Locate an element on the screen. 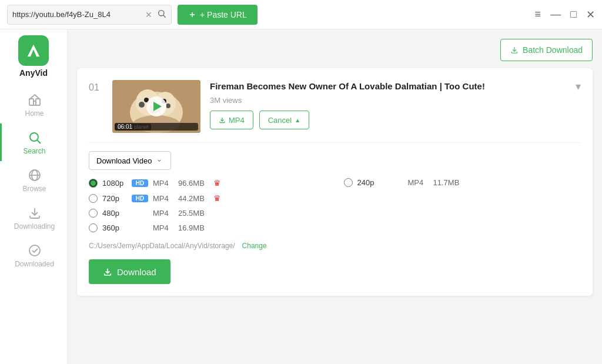 The width and height of the screenshot is (602, 364). mp4-button: MP4 is located at coordinates (232, 120).